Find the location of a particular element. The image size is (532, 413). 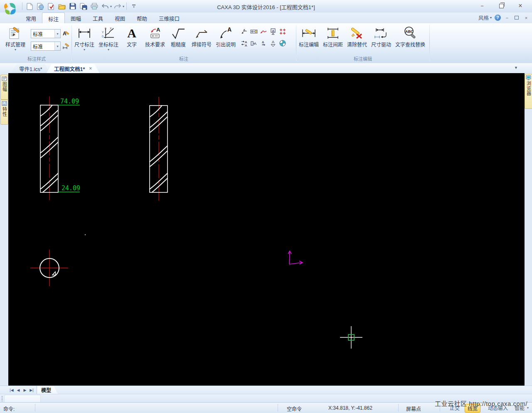

edit-dimension-button: 标注编辑 is located at coordinates (309, 36).